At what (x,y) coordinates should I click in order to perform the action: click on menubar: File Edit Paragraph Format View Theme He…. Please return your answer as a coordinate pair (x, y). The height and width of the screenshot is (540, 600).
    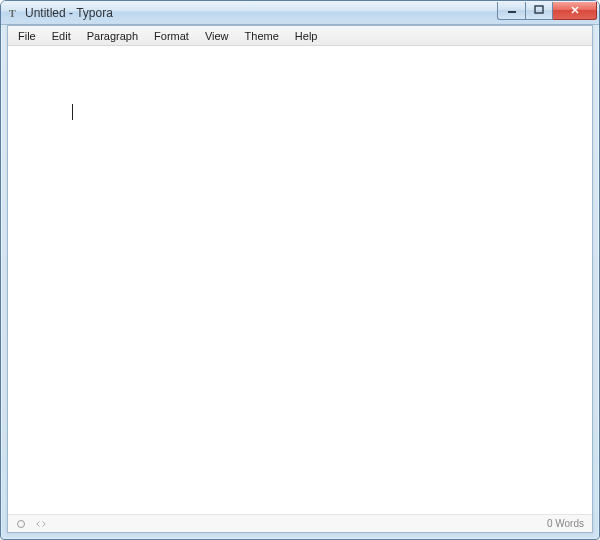
    Looking at the image, I should click on (300, 36).